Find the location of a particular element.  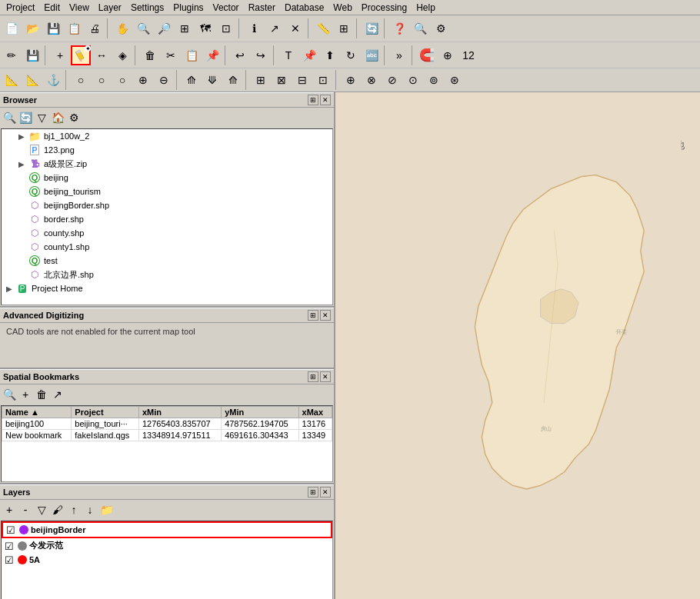

browser-add-button: 🏠 is located at coordinates (58, 118).